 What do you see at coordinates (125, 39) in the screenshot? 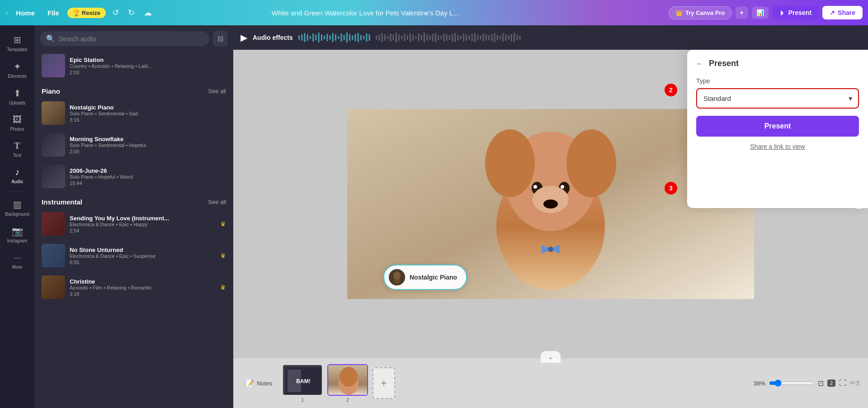
I see `search-input-wrap: 🔍` at bounding box center [125, 39].